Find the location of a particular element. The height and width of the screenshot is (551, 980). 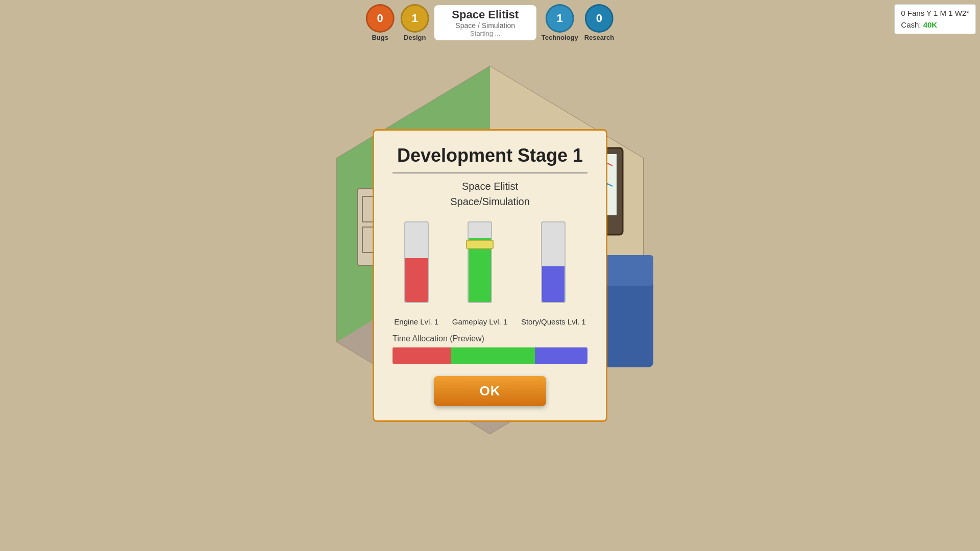

dialog-title: Development Stage 1 is located at coordinates (490, 159).